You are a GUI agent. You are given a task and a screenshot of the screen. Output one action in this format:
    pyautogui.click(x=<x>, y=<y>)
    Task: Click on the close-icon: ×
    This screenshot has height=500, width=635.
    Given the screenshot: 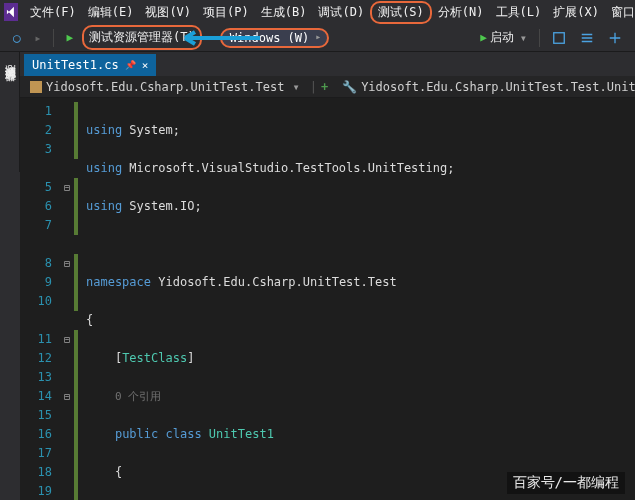 What is the action you would take?
    pyautogui.click(x=146, y=66)
    